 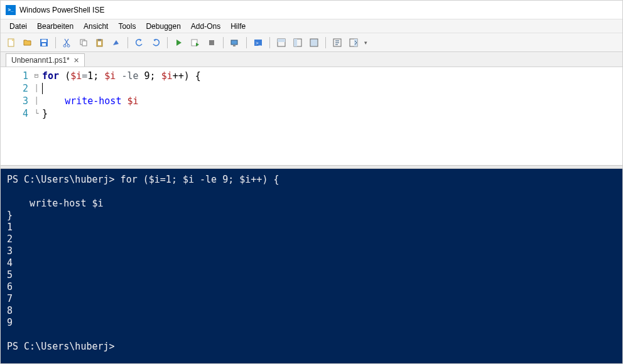 What do you see at coordinates (77, 60) in the screenshot?
I see `close-icon: ✕` at bounding box center [77, 60].